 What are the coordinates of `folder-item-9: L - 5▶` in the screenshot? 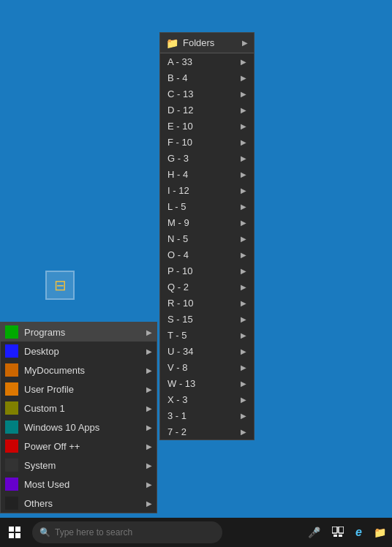 It's located at (207, 206).